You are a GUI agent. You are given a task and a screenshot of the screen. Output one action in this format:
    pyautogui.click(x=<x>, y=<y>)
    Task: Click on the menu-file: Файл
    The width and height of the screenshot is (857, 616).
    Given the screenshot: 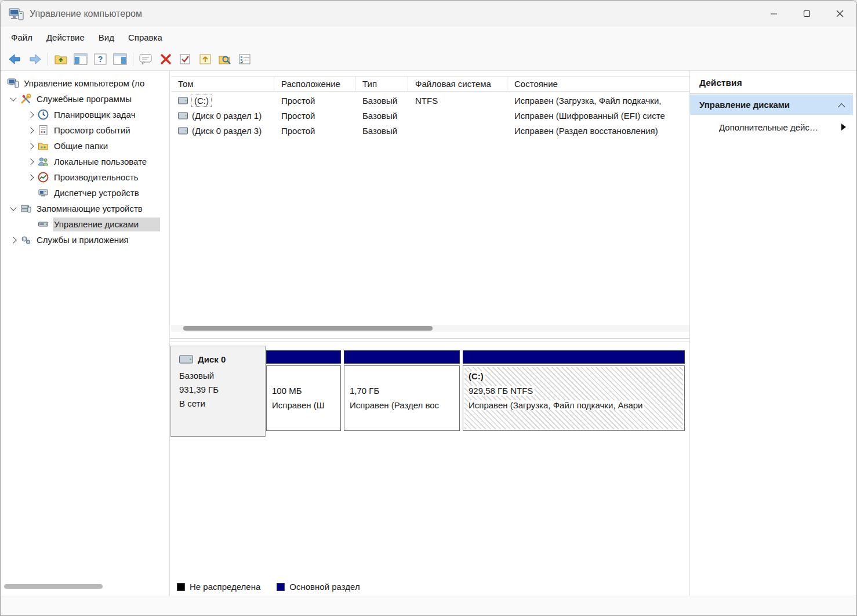 What is the action you would take?
    pyautogui.click(x=22, y=37)
    